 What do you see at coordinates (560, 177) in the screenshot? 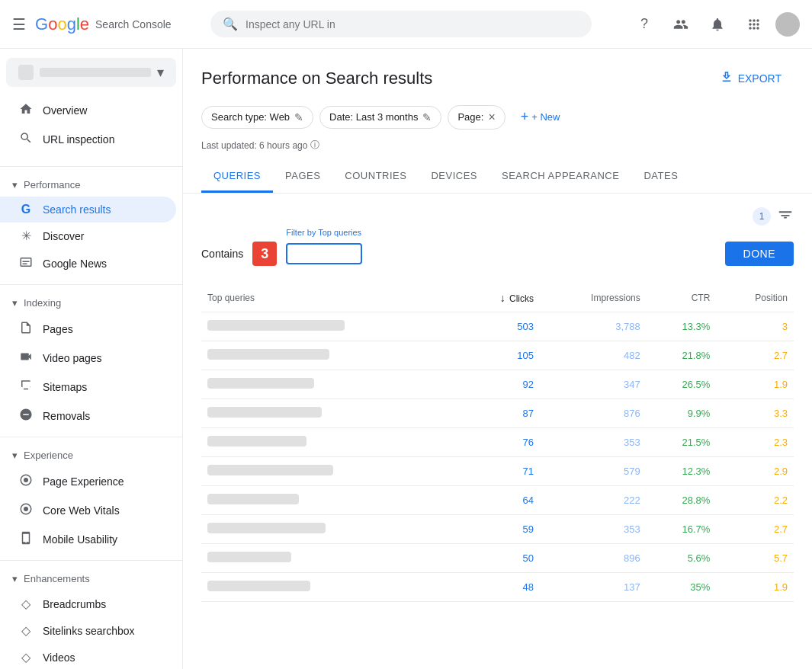
I see `tab-search-appearance: SEARCH APPEARANCE` at bounding box center [560, 177].